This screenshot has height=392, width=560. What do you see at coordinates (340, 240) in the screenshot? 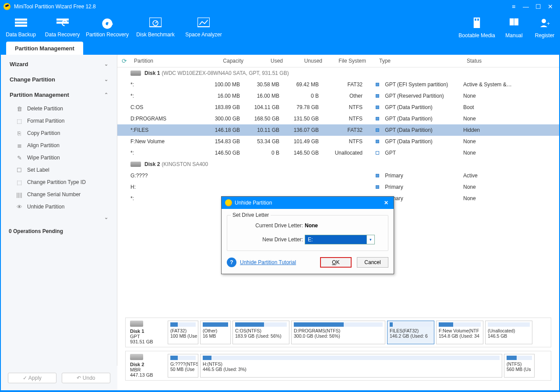
I see `new-drive-letter-select: E:▾` at bounding box center [340, 240].